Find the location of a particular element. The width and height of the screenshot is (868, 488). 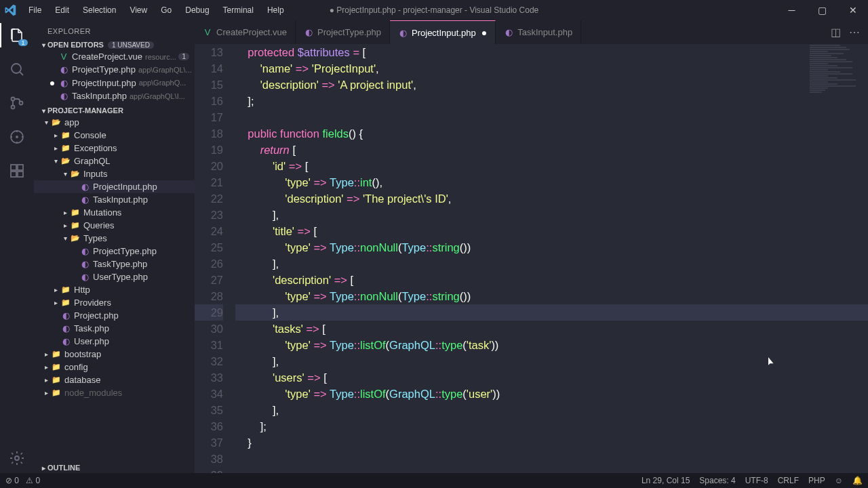

tree-item: ◐Project.php is located at coordinates (114, 316).